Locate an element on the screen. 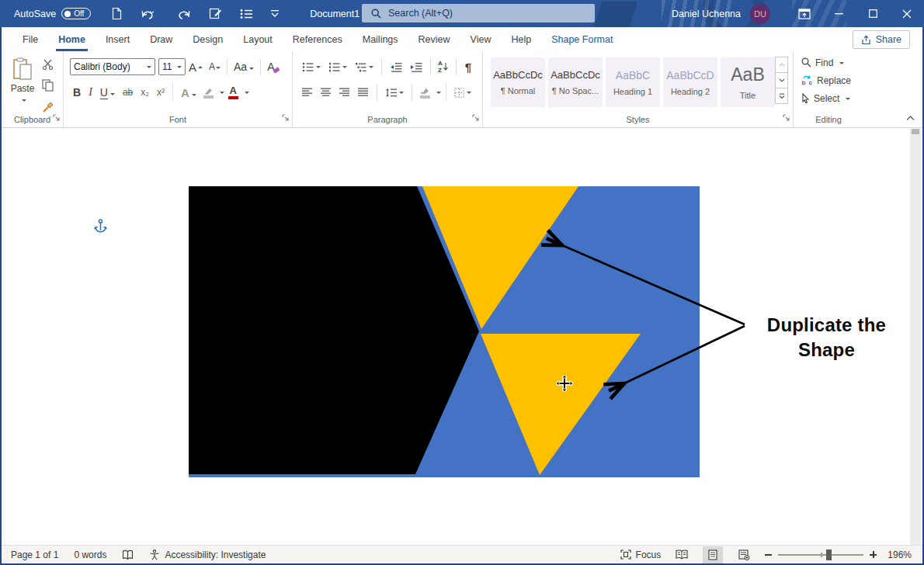 This screenshot has height=565, width=924. sort-button: AZ is located at coordinates (443, 67).